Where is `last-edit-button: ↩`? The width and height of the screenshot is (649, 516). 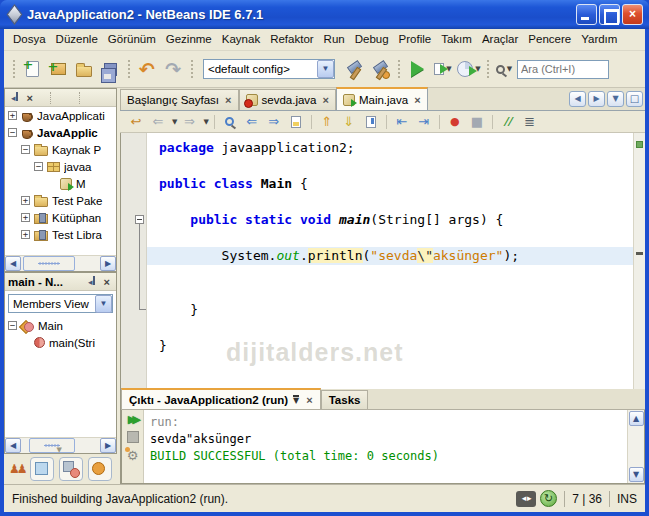
last-edit-button: ↩ is located at coordinates (136, 122).